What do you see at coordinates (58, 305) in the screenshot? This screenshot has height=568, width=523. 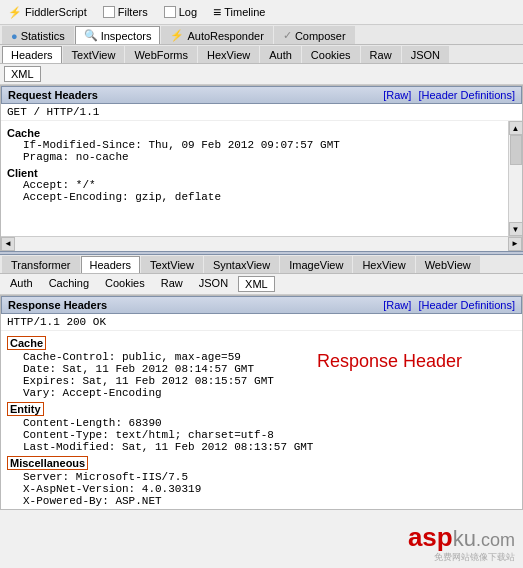 I see `response-headers-title: Response Headers` at bounding box center [58, 305].